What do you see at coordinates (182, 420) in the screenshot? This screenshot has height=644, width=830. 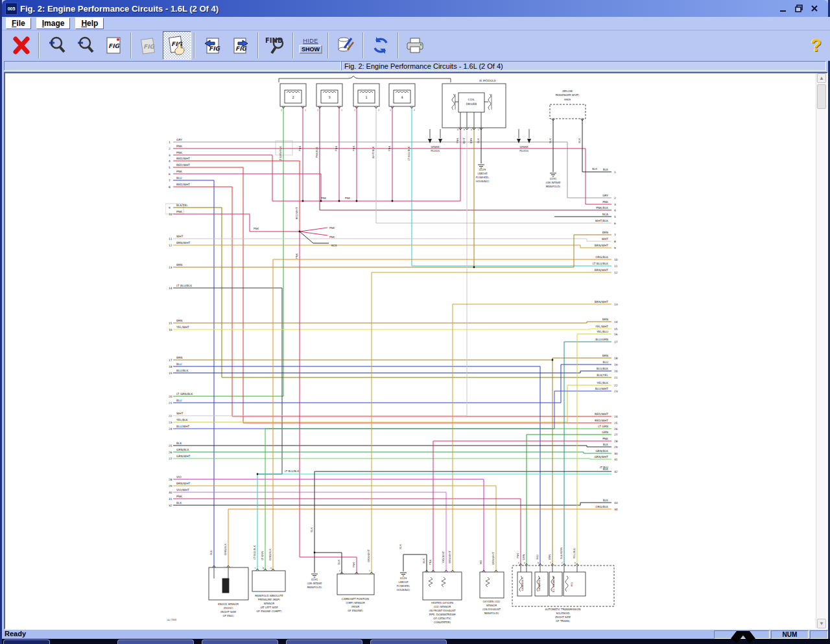 I see `left-pin-label: YEL/BLK` at bounding box center [182, 420].